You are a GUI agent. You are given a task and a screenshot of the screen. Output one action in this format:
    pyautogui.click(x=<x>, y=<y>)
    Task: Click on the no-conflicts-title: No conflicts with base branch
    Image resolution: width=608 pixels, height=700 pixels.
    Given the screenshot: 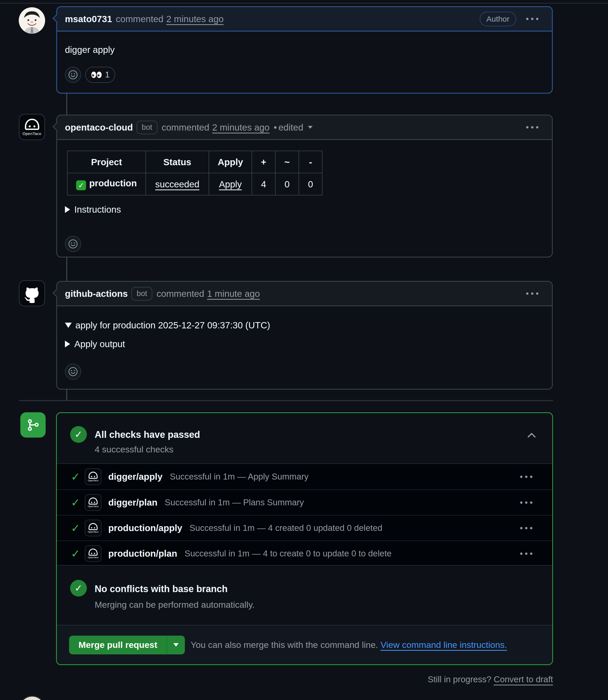 What is the action you would take?
    pyautogui.click(x=161, y=589)
    